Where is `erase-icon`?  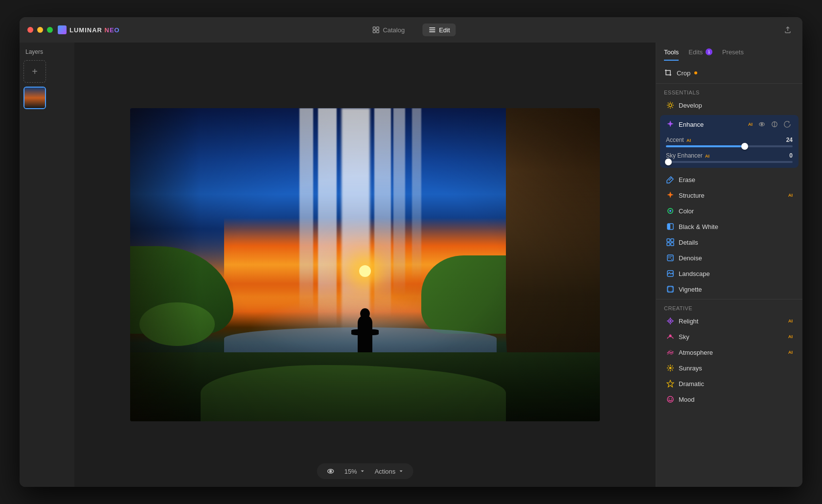
erase-icon is located at coordinates (670, 180).